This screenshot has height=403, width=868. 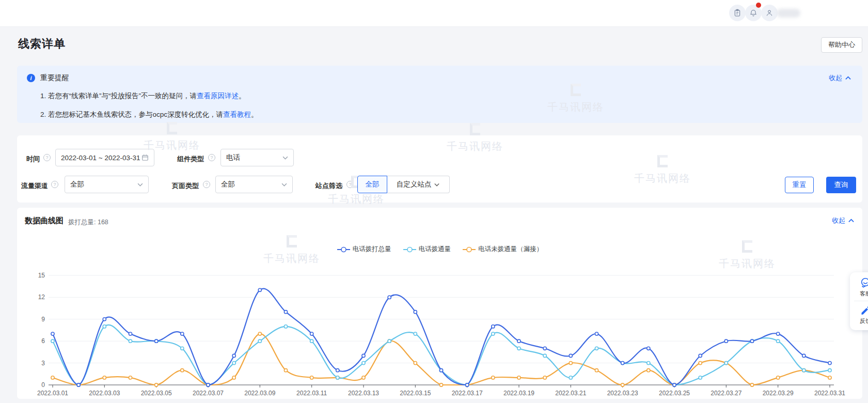 I want to click on customer-service-icon, so click(x=864, y=283).